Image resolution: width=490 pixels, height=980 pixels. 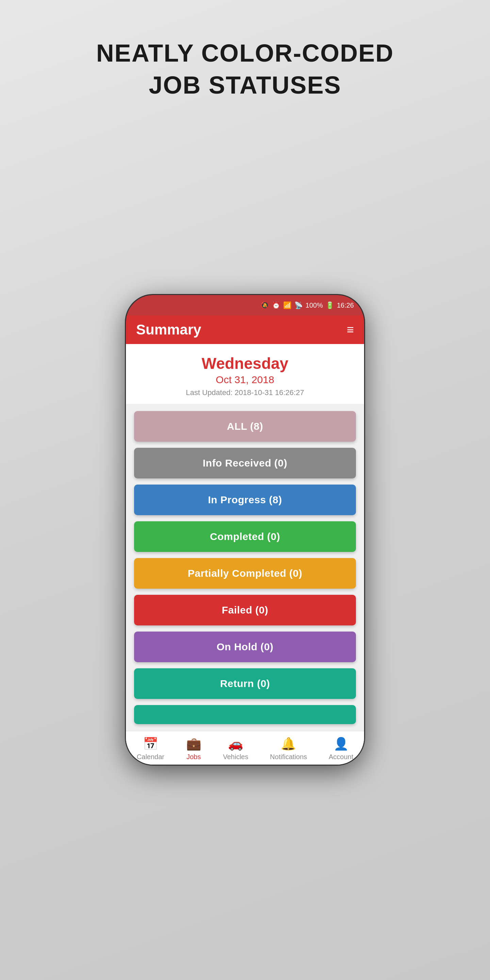 I want to click on hamburger-icon: ≡, so click(x=350, y=330).